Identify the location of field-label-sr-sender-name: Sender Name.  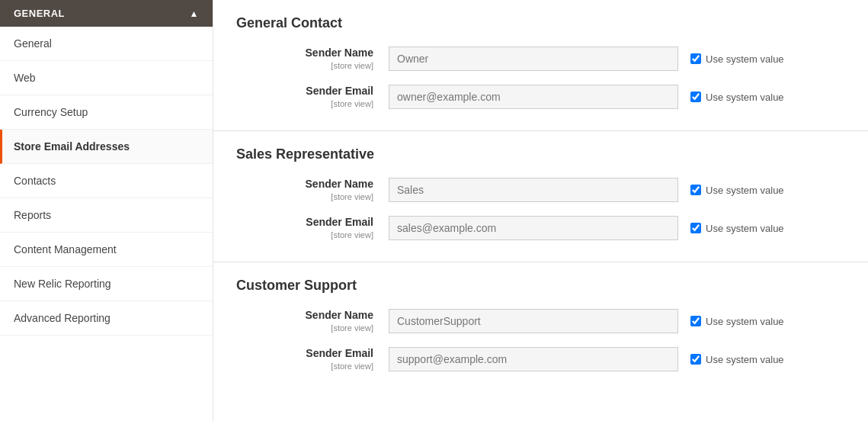
(305, 184).